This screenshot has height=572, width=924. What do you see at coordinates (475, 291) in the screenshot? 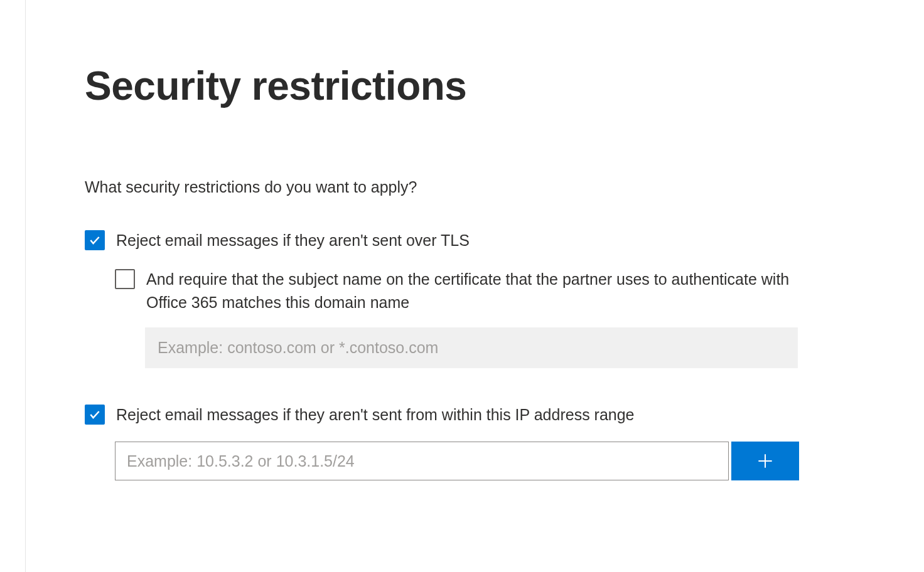
I see `cert-match-checkbox-label: And require that the subject name on the…` at bounding box center [475, 291].